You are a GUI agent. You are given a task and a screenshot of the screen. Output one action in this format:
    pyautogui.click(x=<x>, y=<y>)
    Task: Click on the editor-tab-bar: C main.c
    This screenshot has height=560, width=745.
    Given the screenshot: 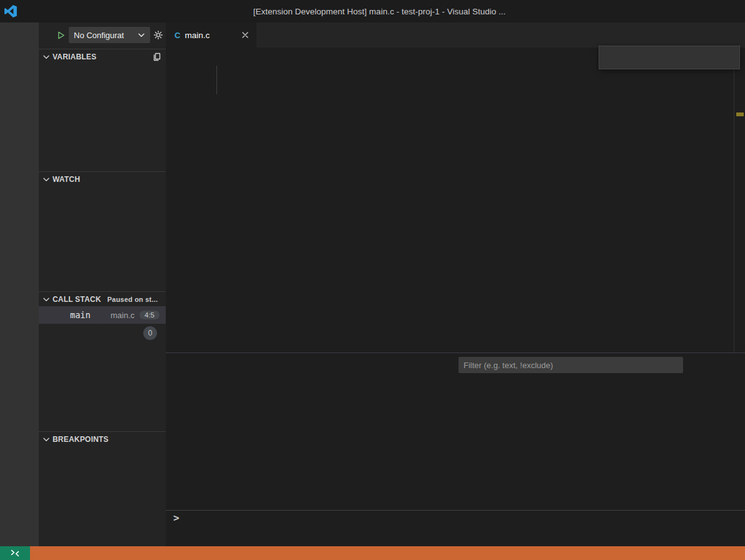 What is the action you would take?
    pyautogui.click(x=455, y=35)
    